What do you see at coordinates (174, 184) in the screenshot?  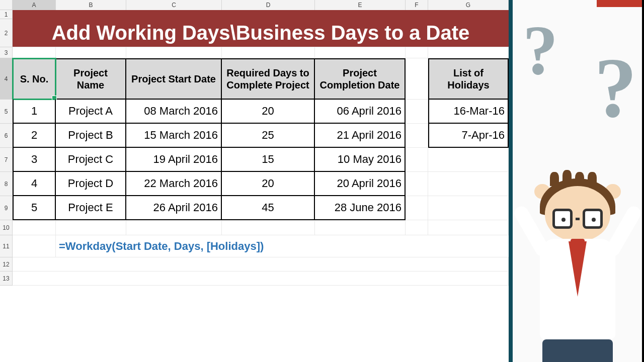 I see `cell-start-date: 22 March 2016` at bounding box center [174, 184].